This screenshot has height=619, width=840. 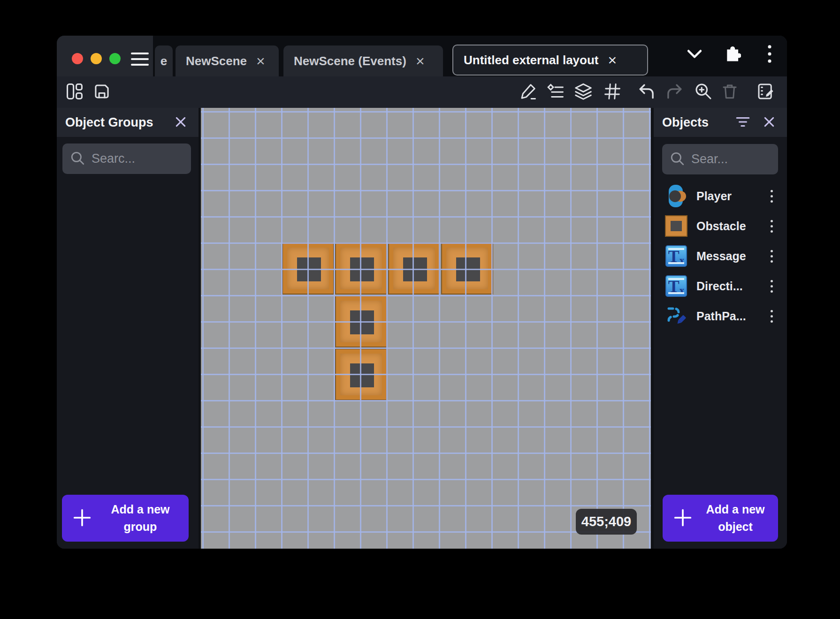 What do you see at coordinates (735, 509) in the screenshot?
I see `add-object-label-line1: Add a new` at bounding box center [735, 509].